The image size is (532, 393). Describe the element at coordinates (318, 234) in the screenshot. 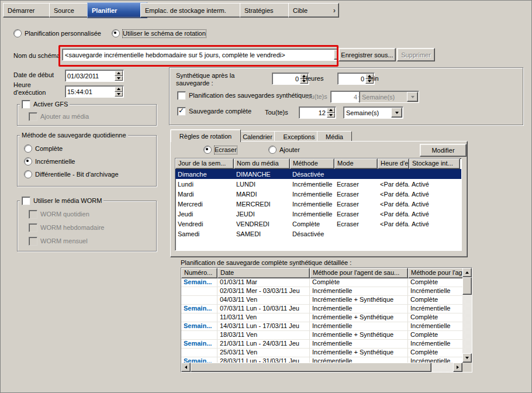

I see `table-row: SamediSAMEDIDésactivée` at that location.